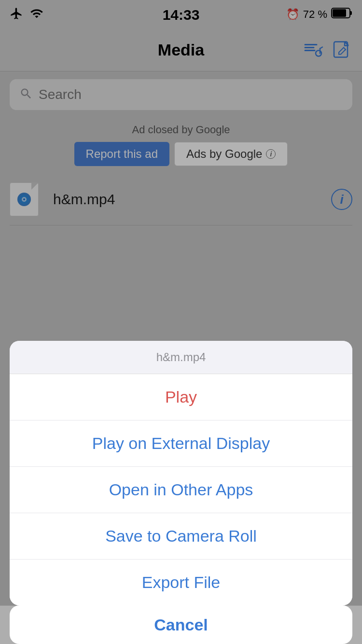  What do you see at coordinates (181, 536) in the screenshot?
I see `save-camera-roll-button: Save to Camera Roll` at bounding box center [181, 536].